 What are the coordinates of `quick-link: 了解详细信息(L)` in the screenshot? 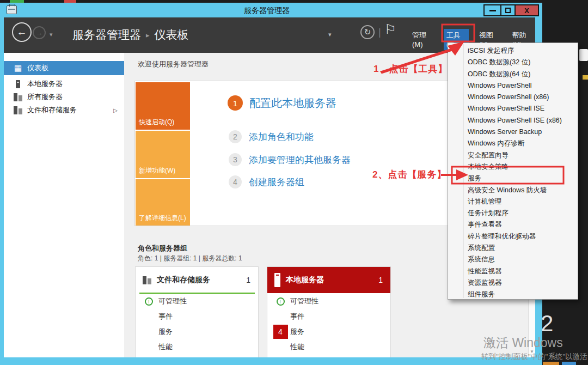 It's located at (163, 203).